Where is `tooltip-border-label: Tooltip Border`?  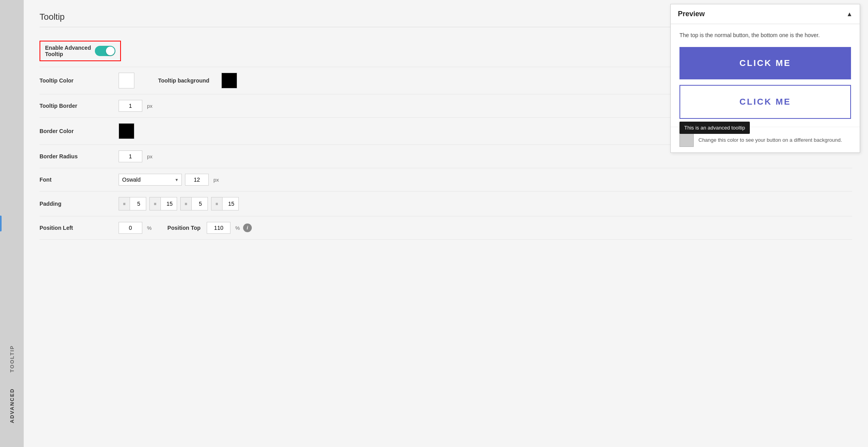 tooltip-border-label: Tooltip Border is located at coordinates (79, 106).